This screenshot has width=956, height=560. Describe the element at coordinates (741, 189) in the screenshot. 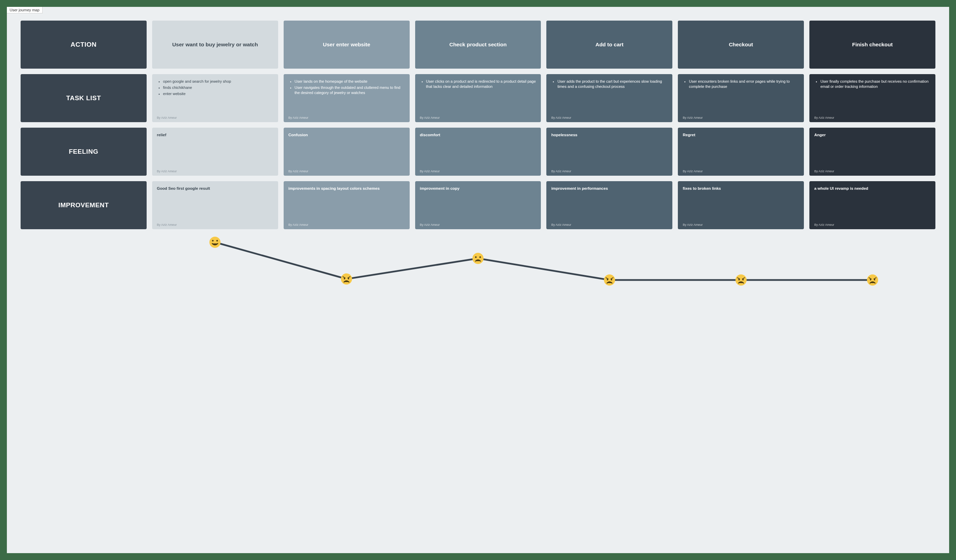

I see `improvement-text: fixes to broken links` at that location.